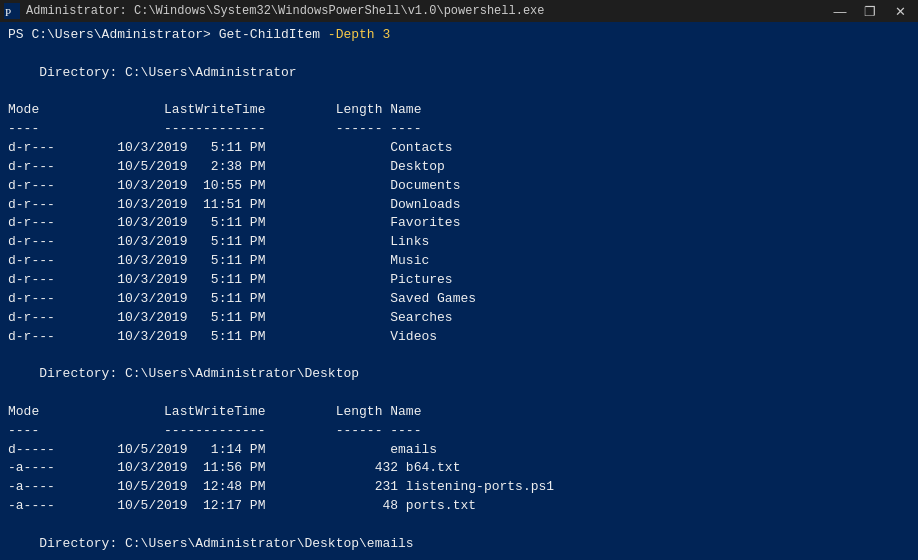  I want to click on command-flags: -Depth 3, so click(355, 34).